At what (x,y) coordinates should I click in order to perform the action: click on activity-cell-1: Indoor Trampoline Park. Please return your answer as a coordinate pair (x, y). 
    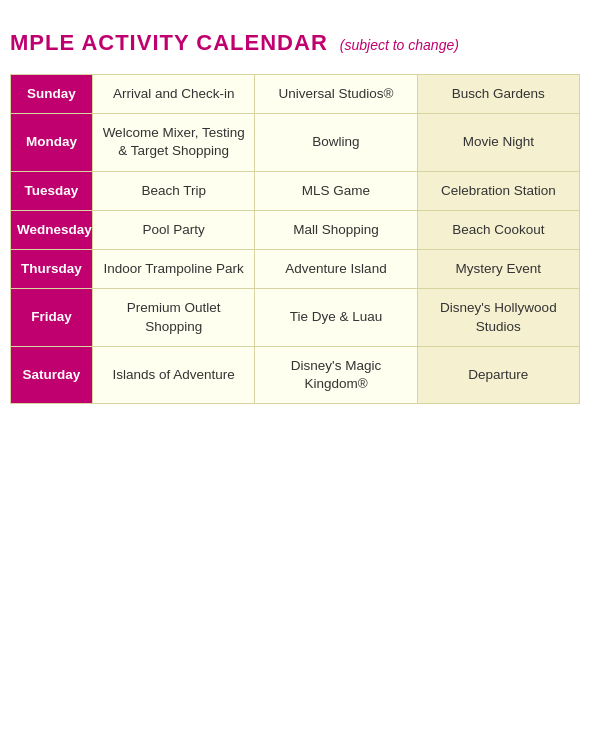
    Looking at the image, I should click on (174, 270).